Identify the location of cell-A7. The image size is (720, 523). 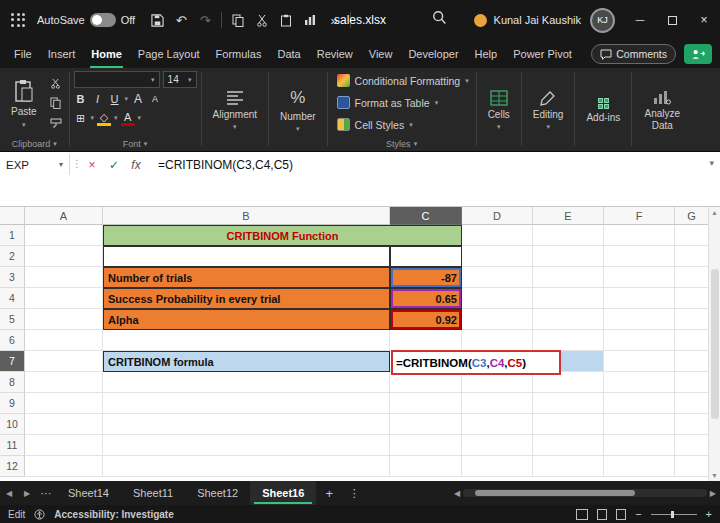
(64, 362).